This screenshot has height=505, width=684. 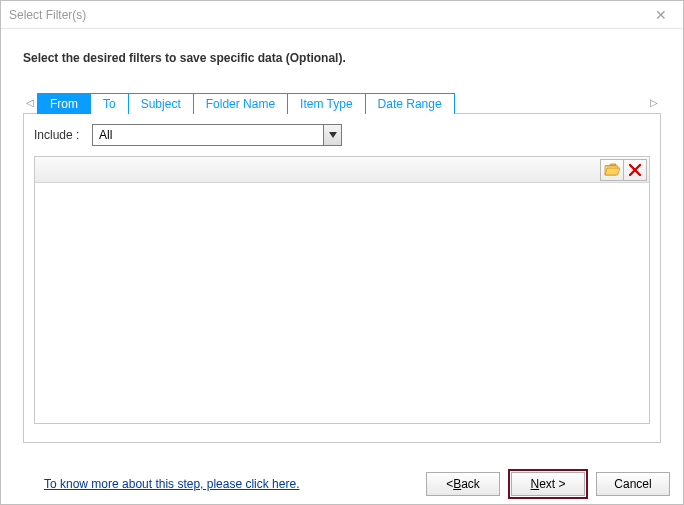 What do you see at coordinates (326, 104) in the screenshot?
I see `tab-item-type: Item Type` at bounding box center [326, 104].